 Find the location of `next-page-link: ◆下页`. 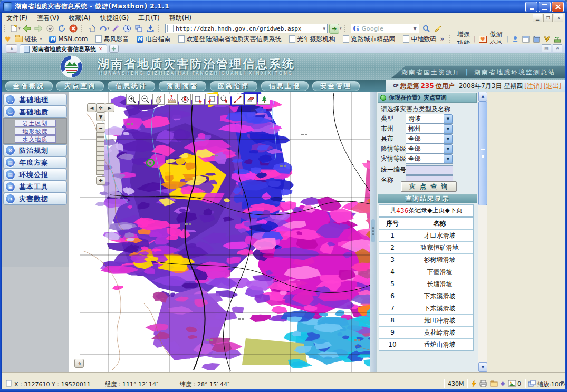

next-page-link: ◆下页 is located at coordinates (454, 211).